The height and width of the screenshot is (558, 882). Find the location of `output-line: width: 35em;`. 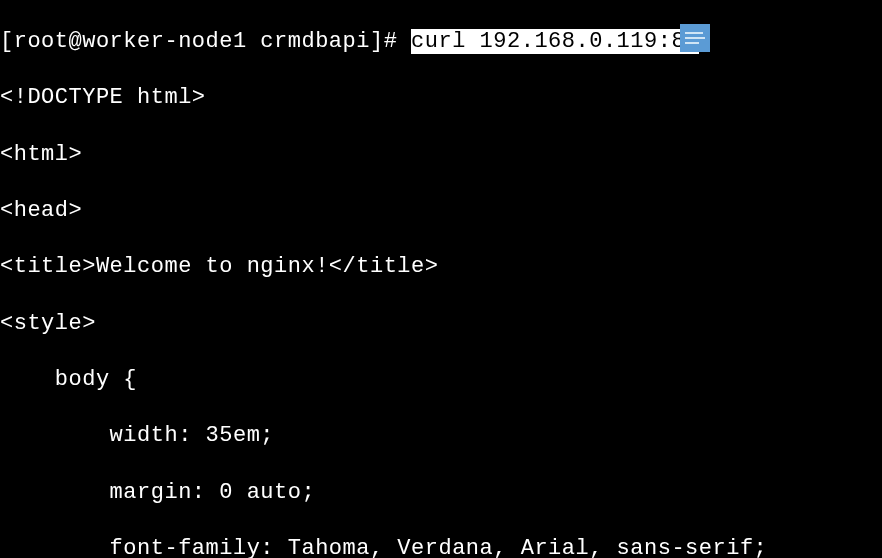

output-line: width: 35em; is located at coordinates (441, 436).